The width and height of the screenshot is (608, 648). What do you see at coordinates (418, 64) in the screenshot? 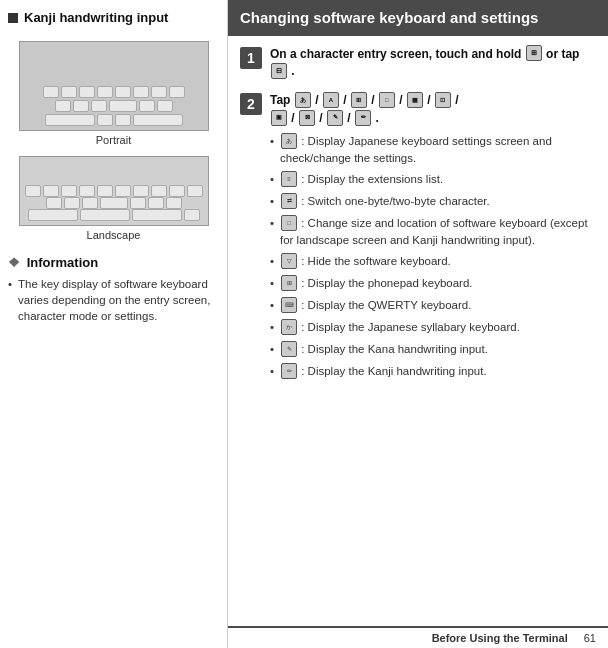
I see `step-1: 1 On a character entry screen, touch and…` at bounding box center [418, 64].